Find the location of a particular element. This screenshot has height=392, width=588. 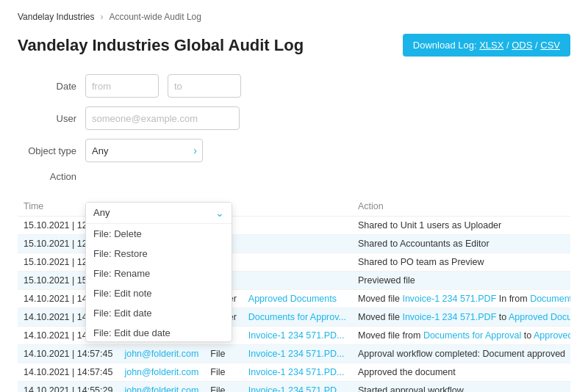

action-selected-value: Any is located at coordinates (101, 213).